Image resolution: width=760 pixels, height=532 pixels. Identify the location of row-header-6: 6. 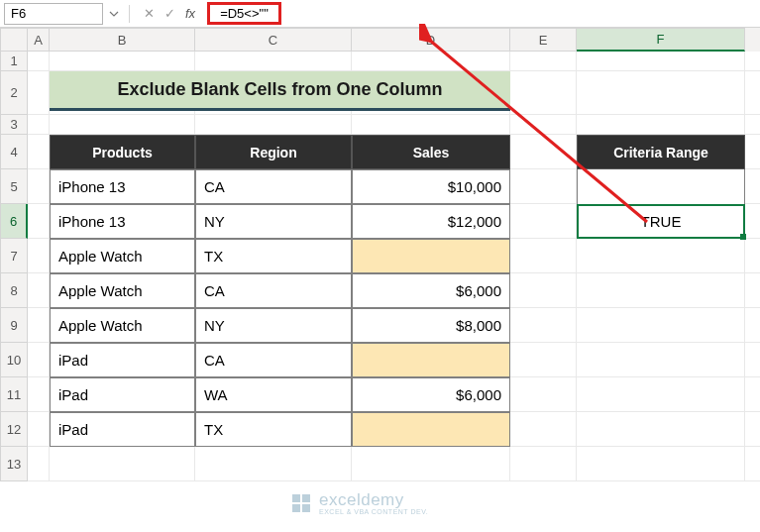
(14, 222).